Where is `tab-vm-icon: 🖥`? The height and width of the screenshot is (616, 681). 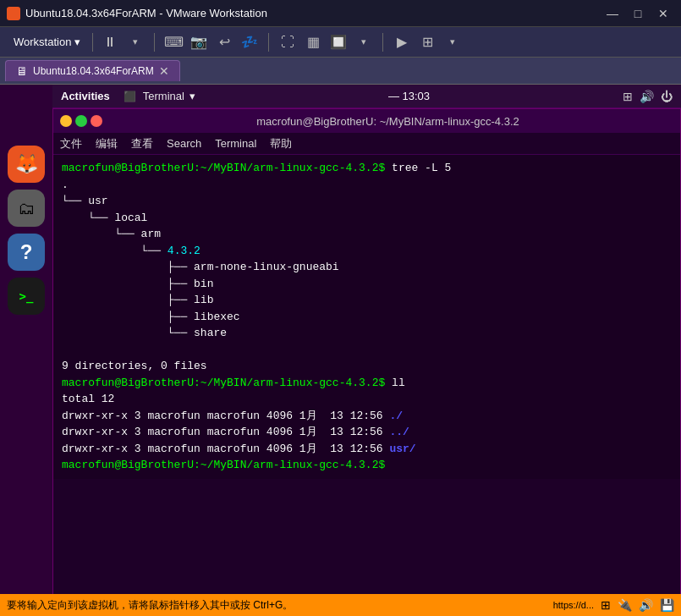 tab-vm-icon: 🖥 is located at coordinates (22, 71).